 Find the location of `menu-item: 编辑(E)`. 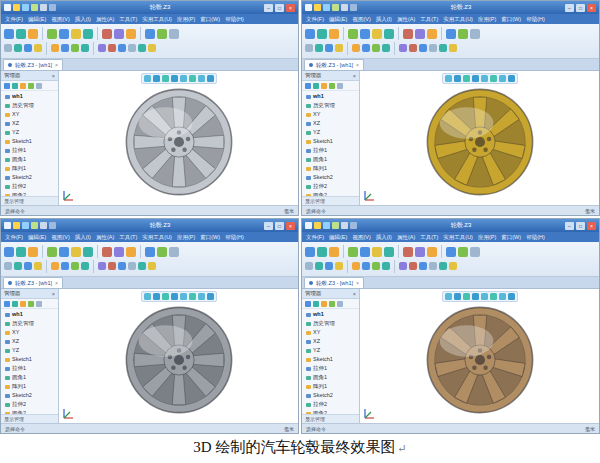

menu-item: 编辑(E) is located at coordinates (338, 20).